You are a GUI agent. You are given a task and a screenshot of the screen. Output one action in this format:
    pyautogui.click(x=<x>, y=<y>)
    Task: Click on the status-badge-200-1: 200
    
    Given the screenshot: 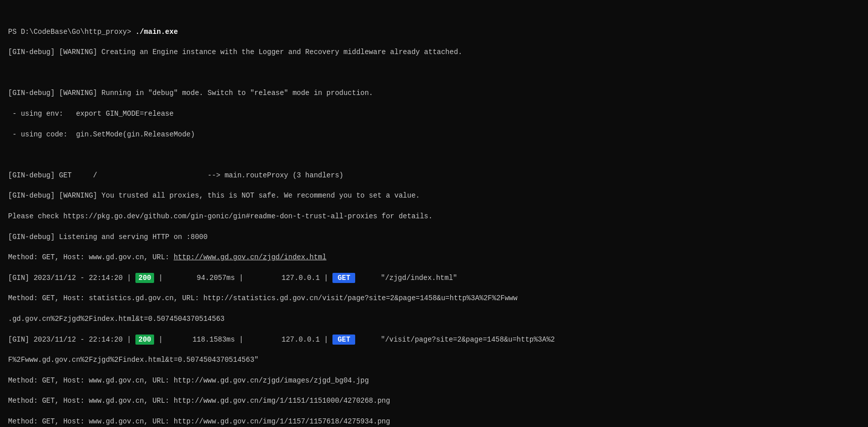 What is the action you would take?
    pyautogui.click(x=144, y=278)
    